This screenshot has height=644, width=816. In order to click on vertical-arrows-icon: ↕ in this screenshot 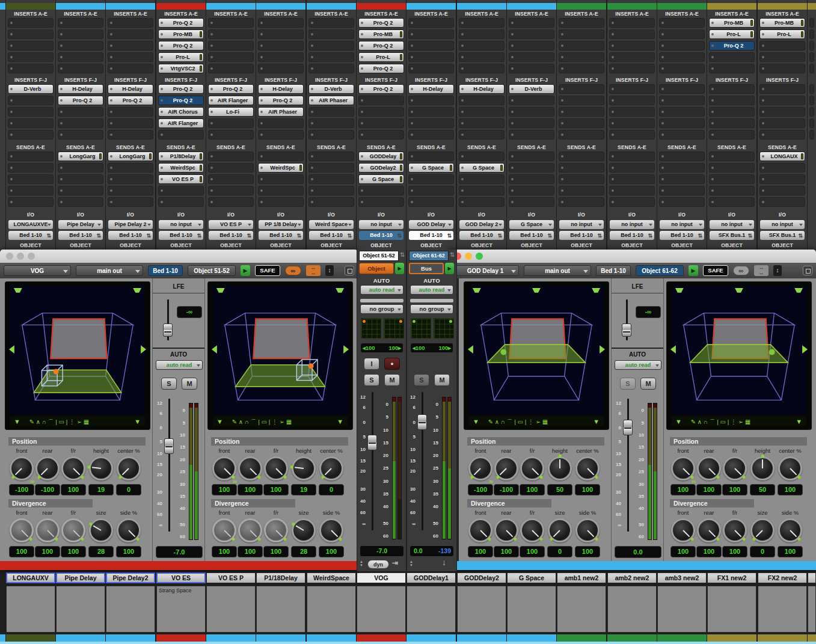, I will do `click(330, 271)`.